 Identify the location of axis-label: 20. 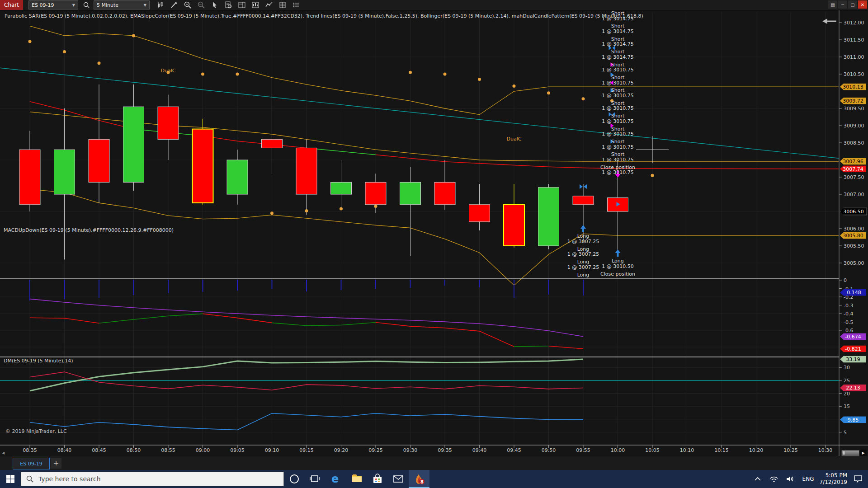
(847, 393).